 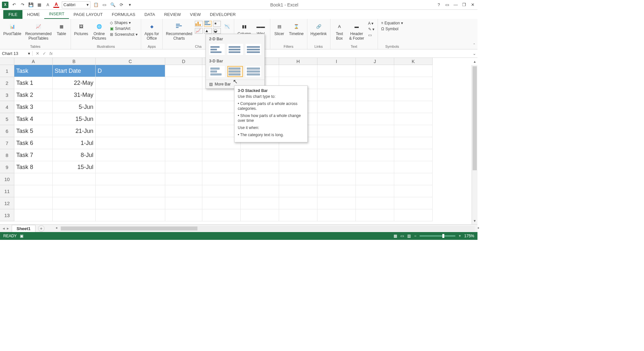 I want to click on cell: 15-Jun, so click(x=74, y=119).